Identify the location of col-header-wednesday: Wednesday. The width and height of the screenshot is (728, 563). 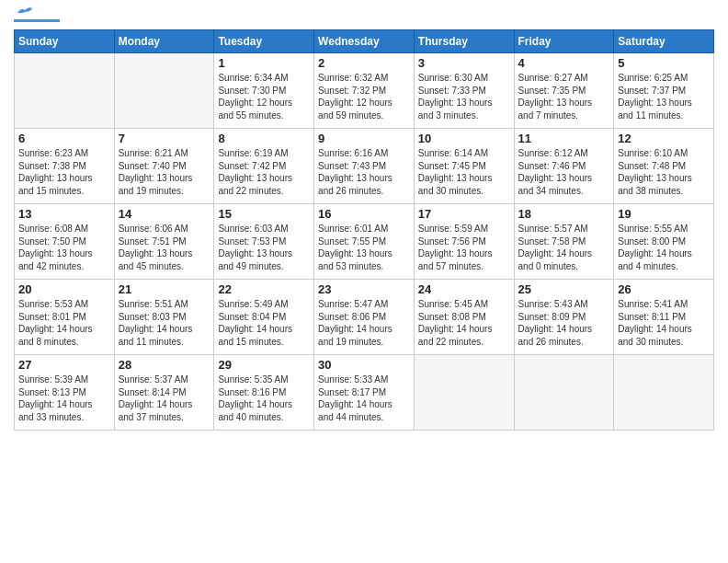
(364, 42).